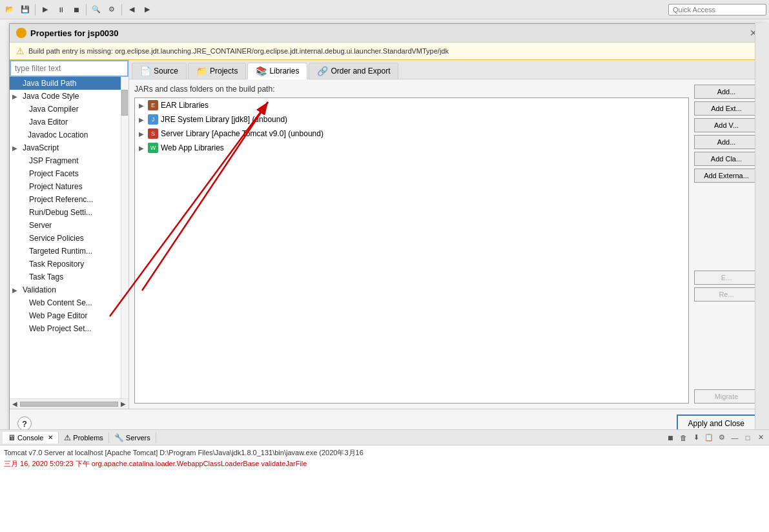 The width and height of the screenshot is (769, 532). What do you see at coordinates (717, 10) in the screenshot?
I see `quick-access-input` at bounding box center [717, 10].